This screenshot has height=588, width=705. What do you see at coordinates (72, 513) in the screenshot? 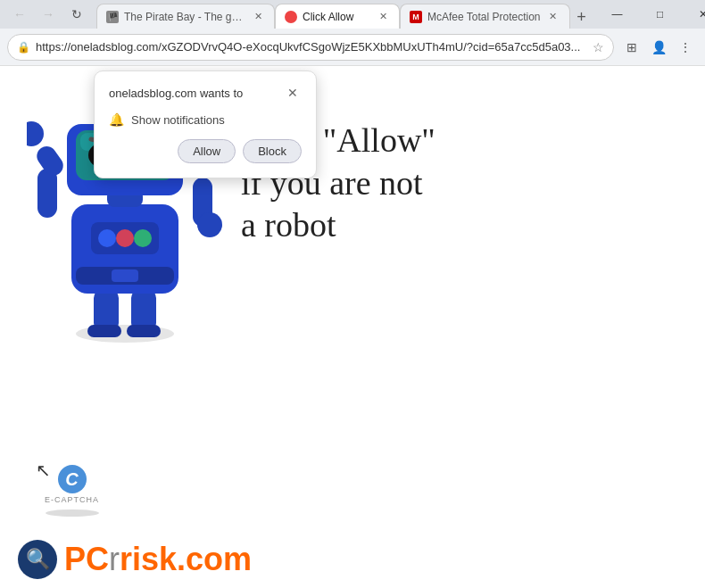
I see `ecaptcha-shadow` at bounding box center [72, 513].